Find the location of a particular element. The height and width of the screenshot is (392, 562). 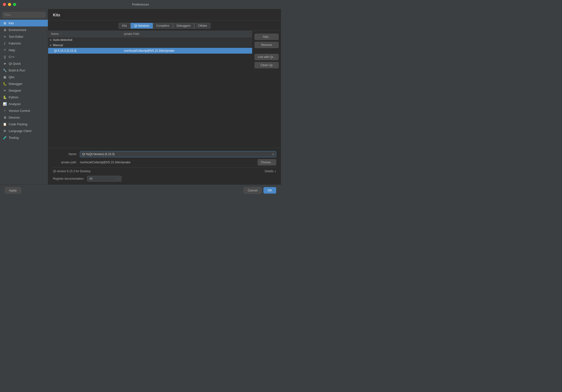

sidebar-item-environment: 🖥 Environment is located at coordinates (24, 30).